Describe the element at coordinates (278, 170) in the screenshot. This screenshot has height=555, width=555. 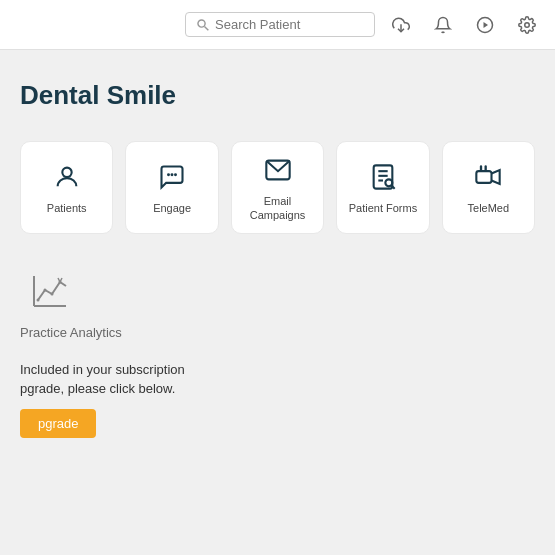
I see `email-icon` at that location.